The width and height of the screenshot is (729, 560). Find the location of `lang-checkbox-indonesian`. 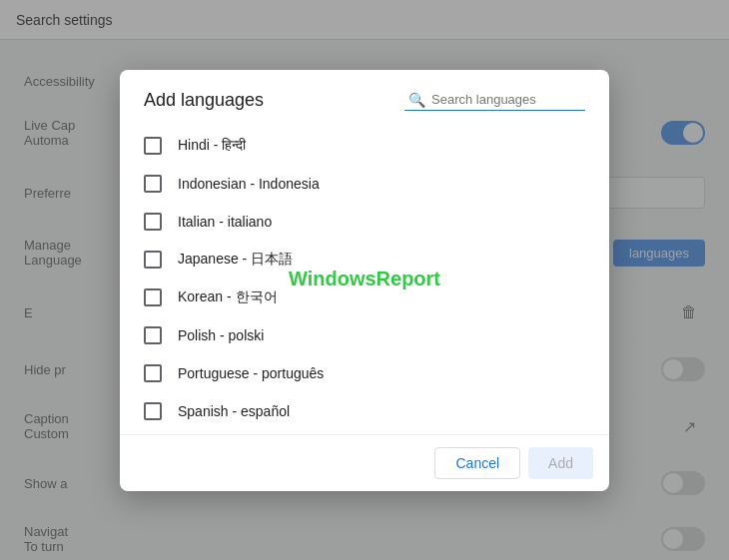

lang-checkbox-indonesian is located at coordinates (153, 184).